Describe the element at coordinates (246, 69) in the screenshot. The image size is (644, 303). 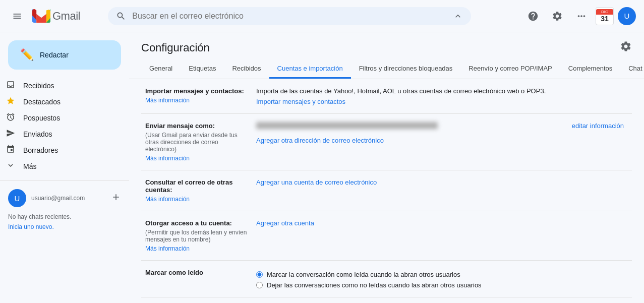
I see `tab-recibidos: Recibidos` at that location.